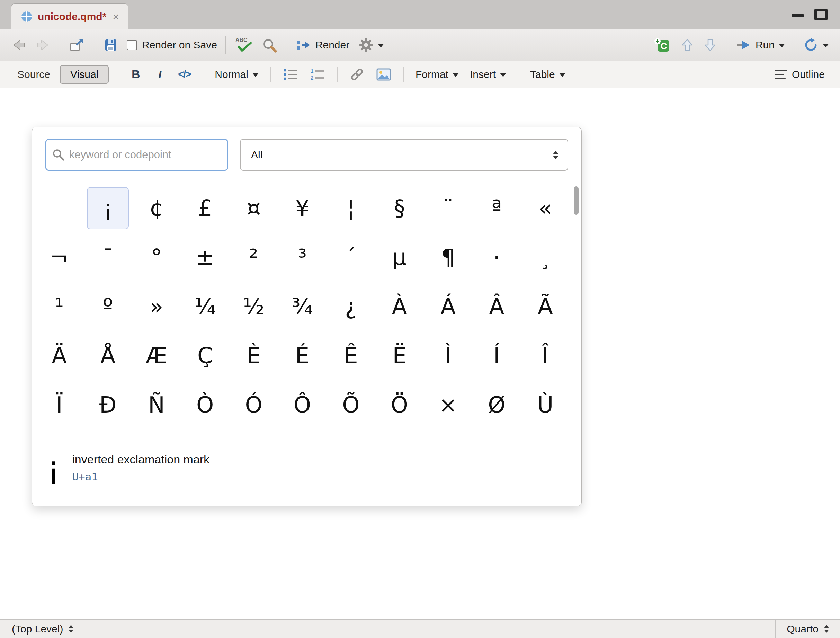 This screenshot has height=638, width=840. I want to click on char-cell: ¸, so click(545, 257).